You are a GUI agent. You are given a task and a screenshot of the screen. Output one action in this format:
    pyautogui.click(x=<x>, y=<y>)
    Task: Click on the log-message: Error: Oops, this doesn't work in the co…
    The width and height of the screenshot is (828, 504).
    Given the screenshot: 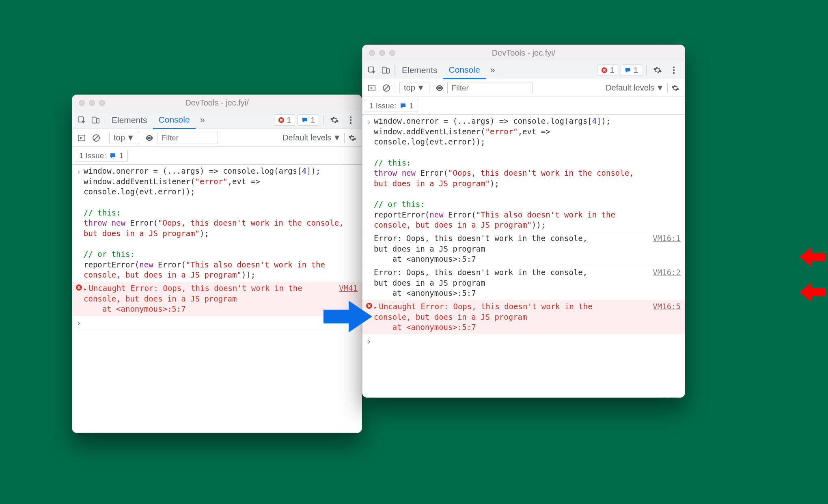 What is the action you would take?
    pyautogui.click(x=511, y=249)
    